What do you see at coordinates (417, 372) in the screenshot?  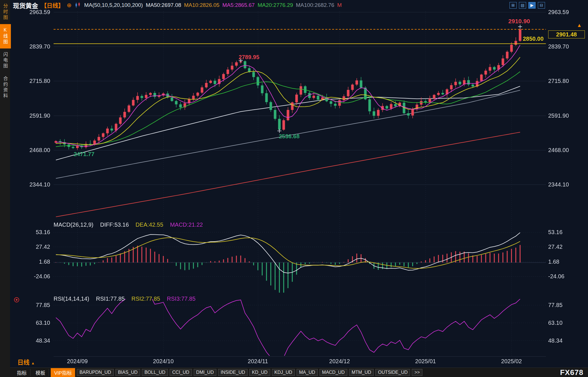 I see `more-tabs-button: >>` at bounding box center [417, 372].